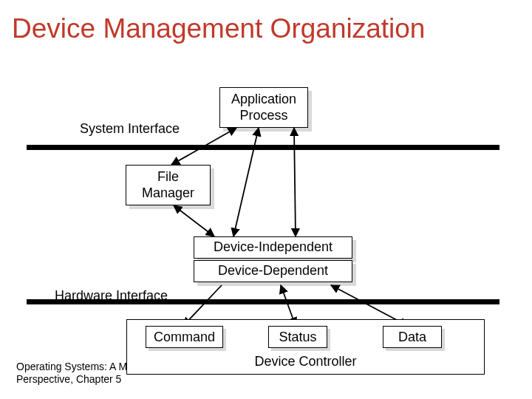 Image resolution: width=532 pixels, height=399 pixels. I want to click on command-box: Command, so click(185, 337).